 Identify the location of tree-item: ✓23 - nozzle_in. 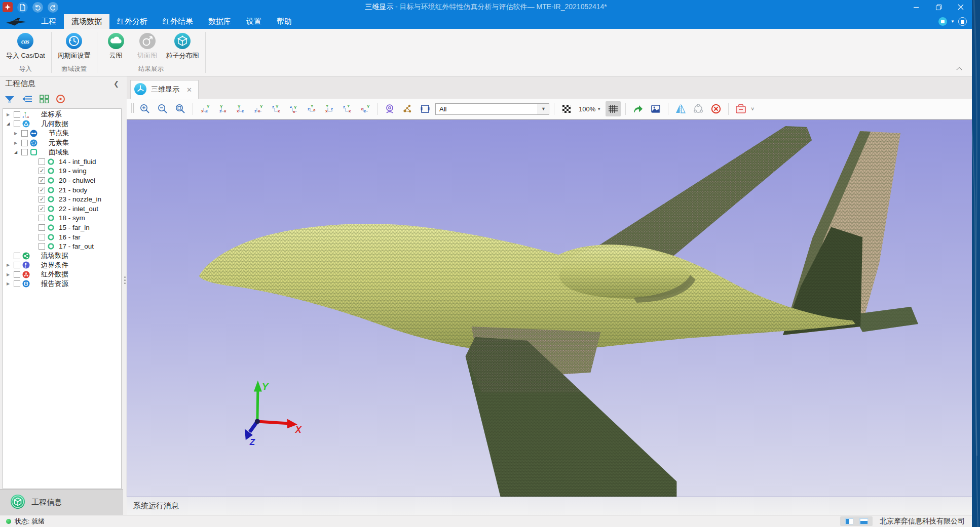
(62, 199).